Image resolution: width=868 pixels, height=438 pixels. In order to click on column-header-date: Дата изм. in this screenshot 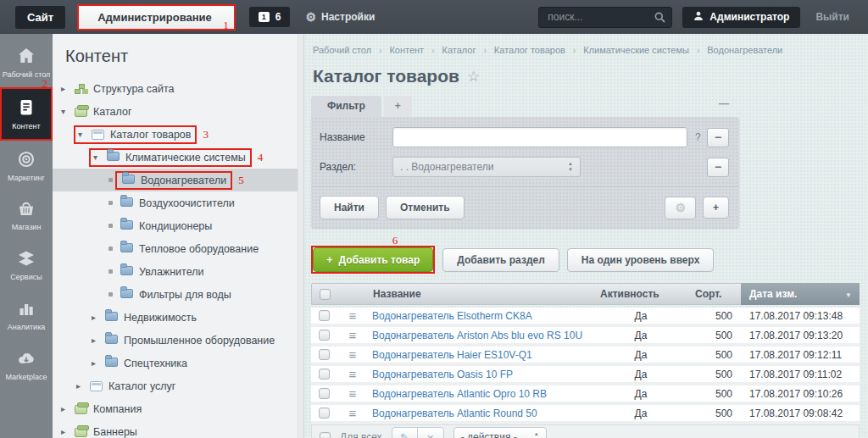, I will do `click(800, 294)`.